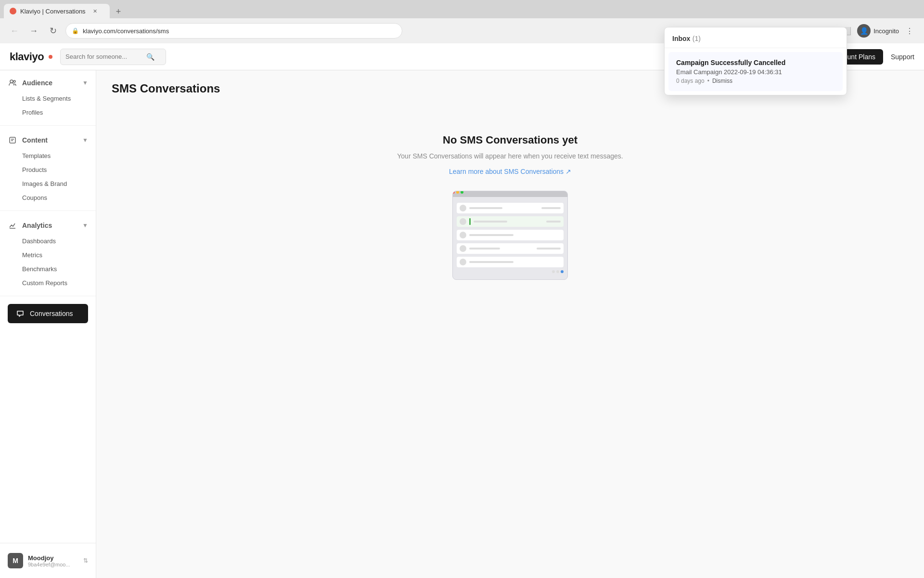 The image size is (924, 578). What do you see at coordinates (85, 225) in the screenshot?
I see `analytics-chevron: ▼` at bounding box center [85, 225].